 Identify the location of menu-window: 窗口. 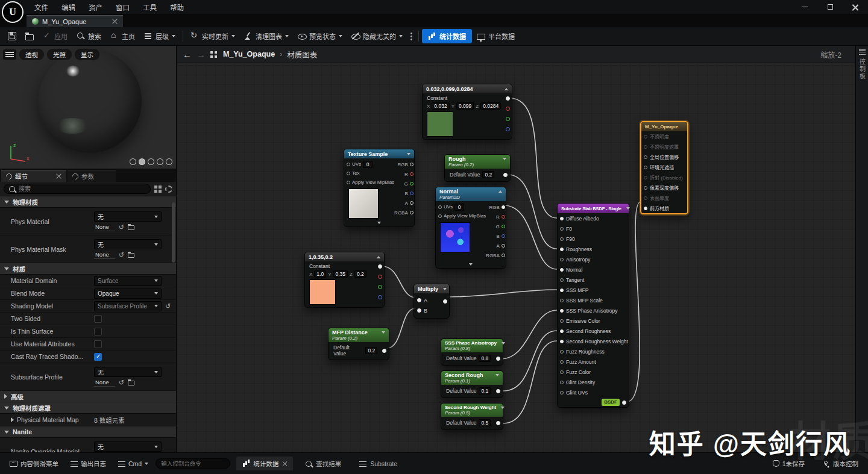
(123, 7).